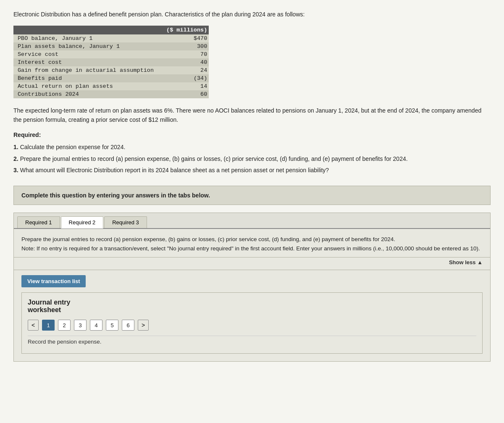  Describe the element at coordinates (88, 78) in the screenshot. I see `table-cell-label: Benefits paid` at that location.